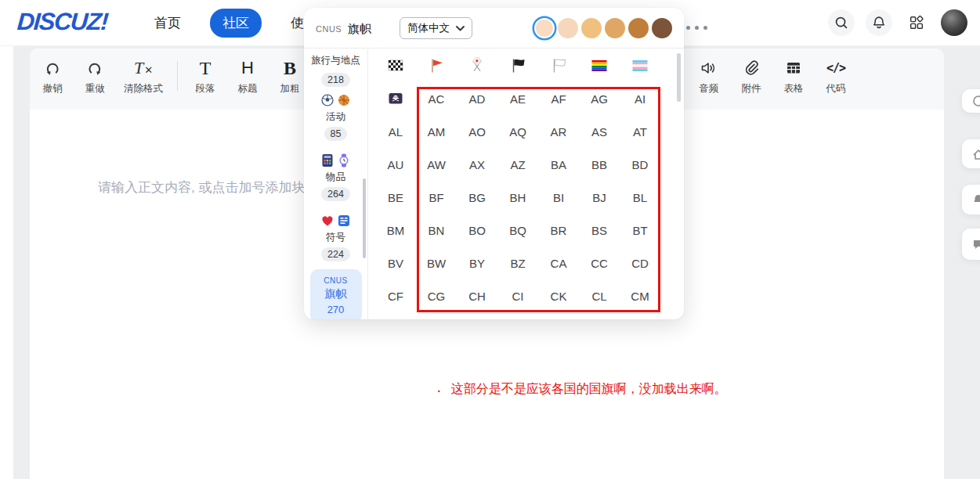 The image size is (980, 479). Describe the element at coordinates (436, 66) in the screenshot. I see `triangular-flag-icon` at that location.